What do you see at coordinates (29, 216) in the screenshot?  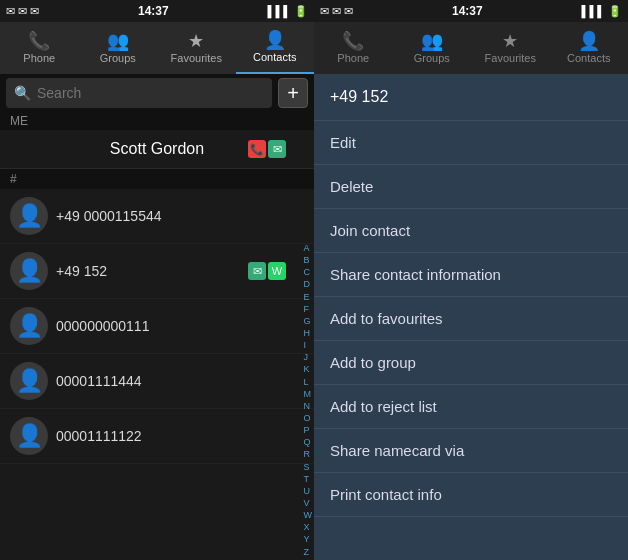 I see `contact-avatar-0: 👤` at bounding box center [29, 216].